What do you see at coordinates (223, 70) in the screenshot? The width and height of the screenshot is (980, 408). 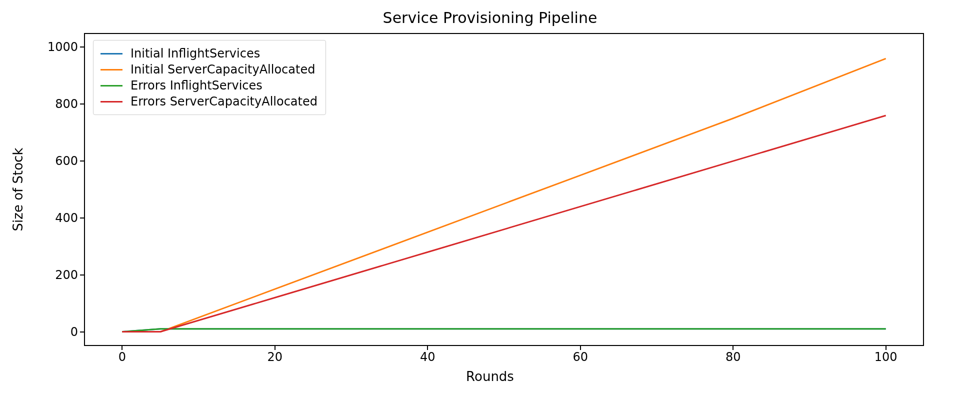 I see `legend-label: Initial ServerCapacityAllocated` at bounding box center [223, 70].